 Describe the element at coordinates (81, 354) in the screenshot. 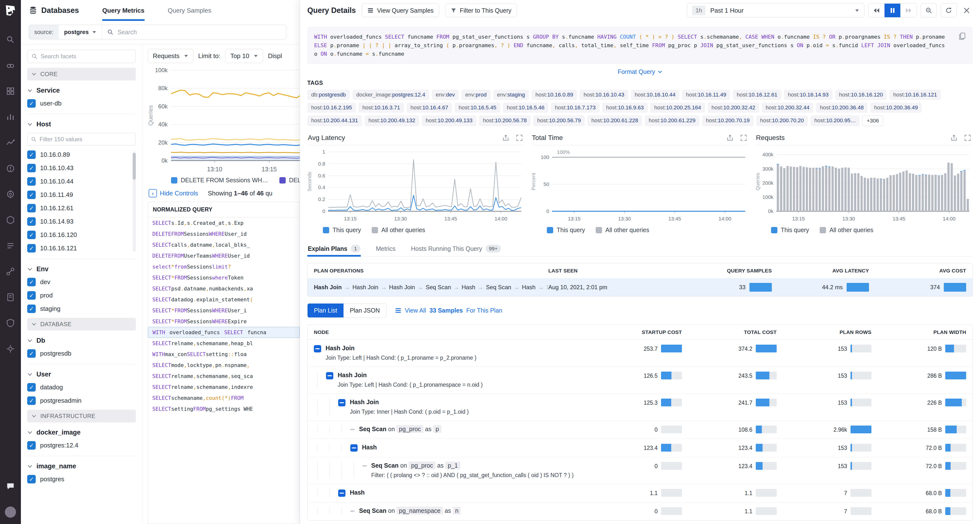

I see `facet-value-postgresdb: ✓postgresdb` at that location.